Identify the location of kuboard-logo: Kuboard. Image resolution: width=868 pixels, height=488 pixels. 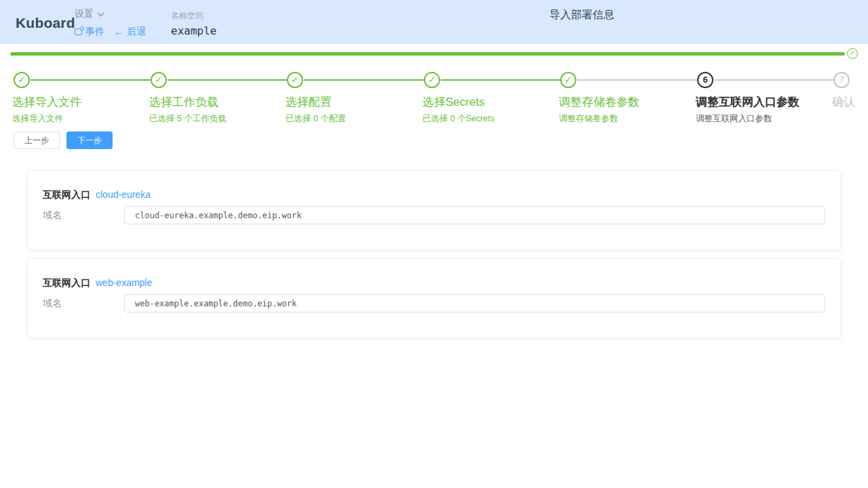
(45, 23).